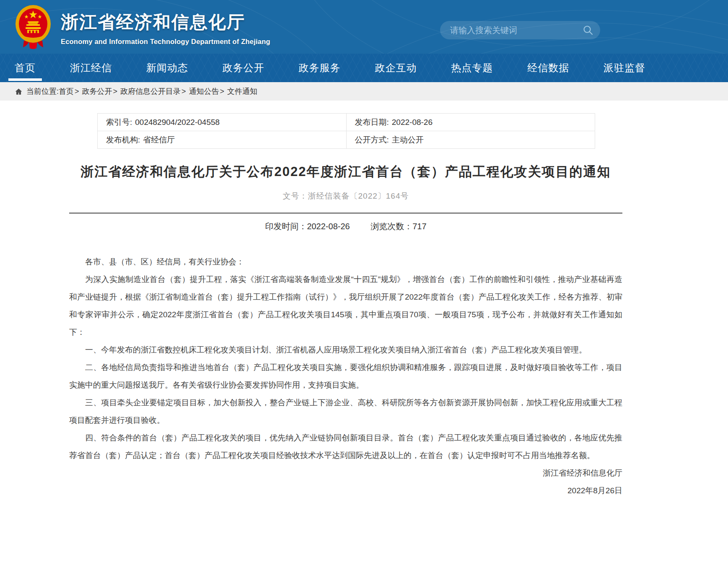 The image size is (728, 575). Describe the element at coordinates (359, 196) in the screenshot. I see `doc-number-value: 浙经信装备〔2022〕164号` at that location.